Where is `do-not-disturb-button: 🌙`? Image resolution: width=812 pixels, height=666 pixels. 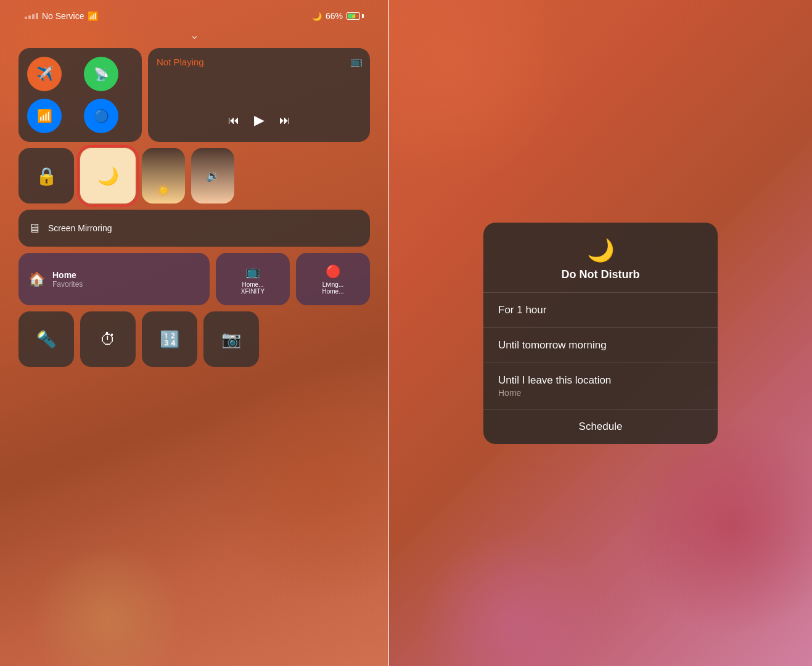
do-not-disturb-button: 🌙 is located at coordinates (108, 176).